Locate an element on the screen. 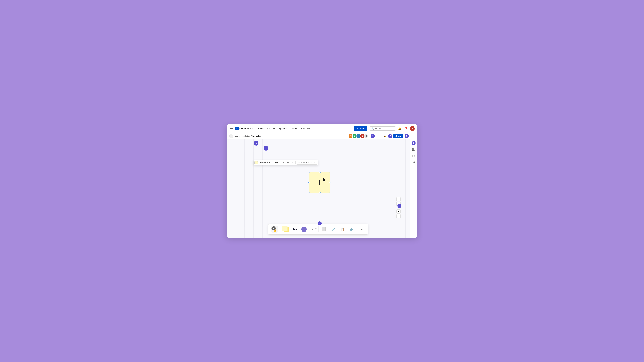 The height and width of the screenshot is (362, 644). right-panel: 2 is located at coordinates (414, 188).